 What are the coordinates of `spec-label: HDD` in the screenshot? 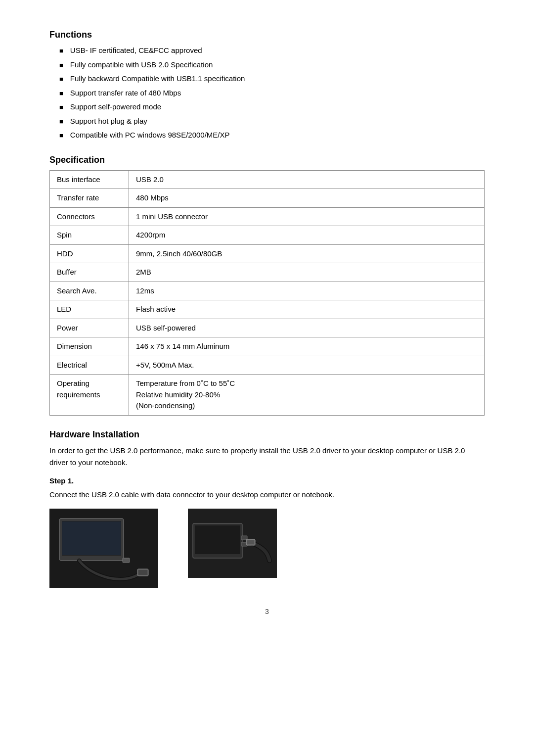 It's located at (89, 254).